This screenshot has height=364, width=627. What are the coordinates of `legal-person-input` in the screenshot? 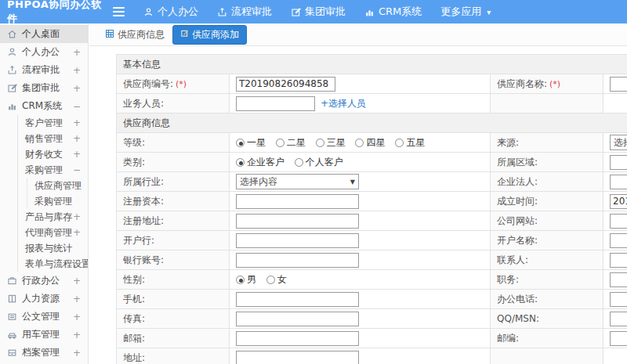 It's located at (618, 182).